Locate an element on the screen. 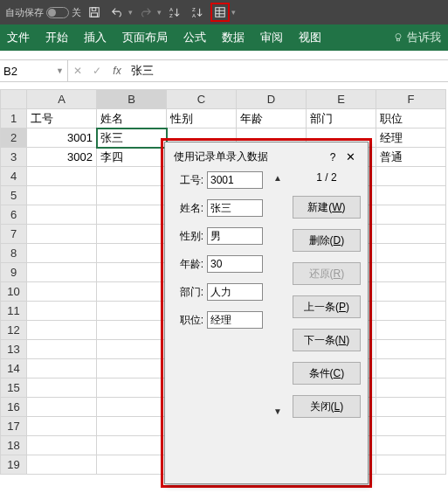 This screenshot has height=500, width=448. field-input-id is located at coordinates (235, 180).